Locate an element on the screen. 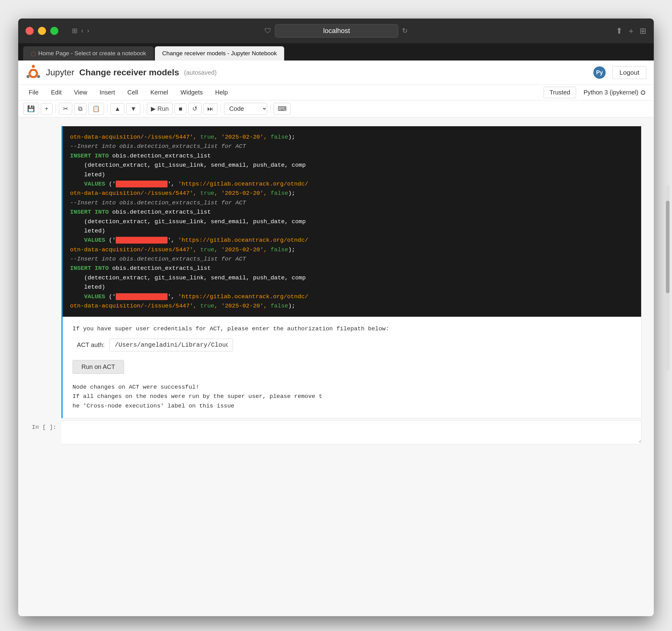 The width and height of the screenshot is (672, 631). empty-cell-input is located at coordinates (352, 432).